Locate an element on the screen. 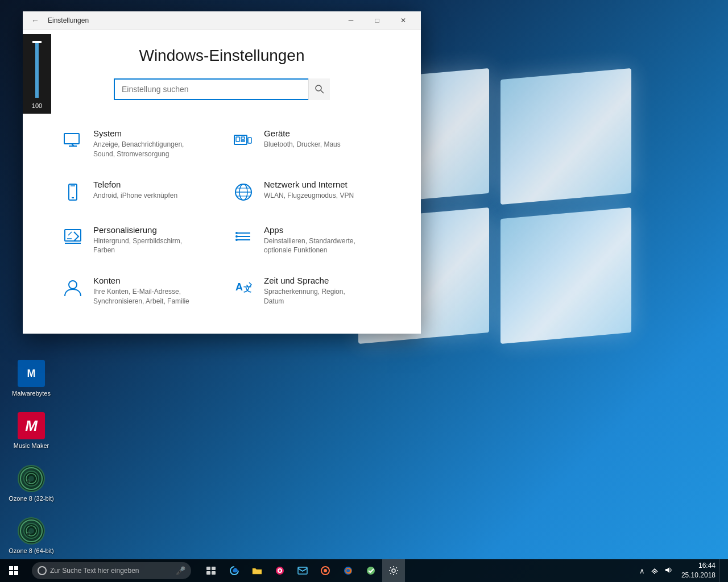  zeit-title: Zeit und Sprache is located at coordinates (305, 281).